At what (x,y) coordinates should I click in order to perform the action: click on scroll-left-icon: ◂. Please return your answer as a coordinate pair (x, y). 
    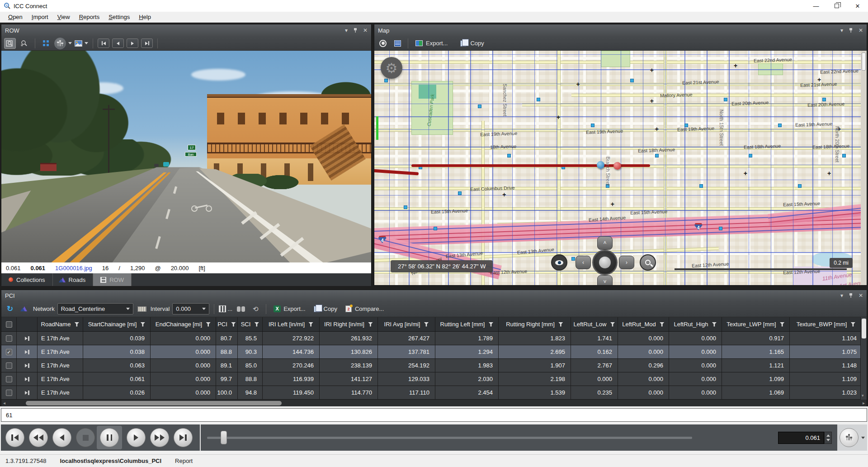
    Looking at the image, I should click on (5, 403).